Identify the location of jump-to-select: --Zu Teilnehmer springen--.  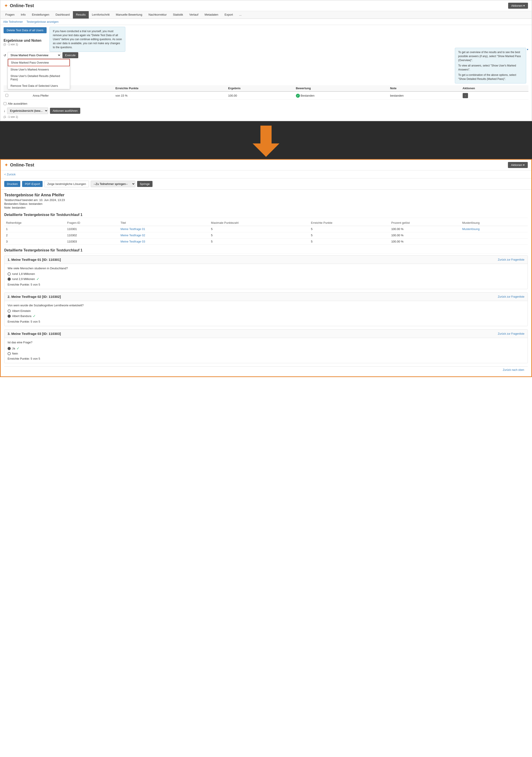
(113, 184).